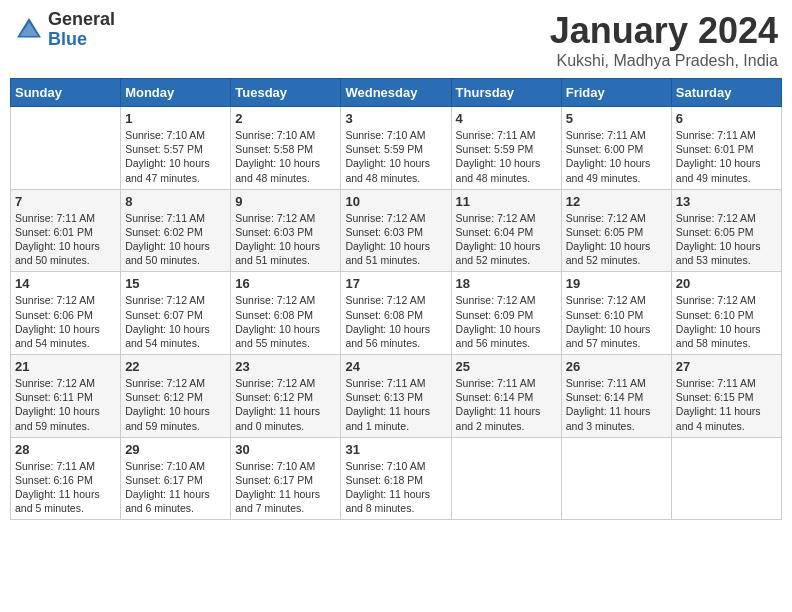  Describe the element at coordinates (286, 396) in the screenshot. I see `calendar-day: 23Sunrise: 7:12 AM Sunset: 6:12 PM Dayli…` at that location.